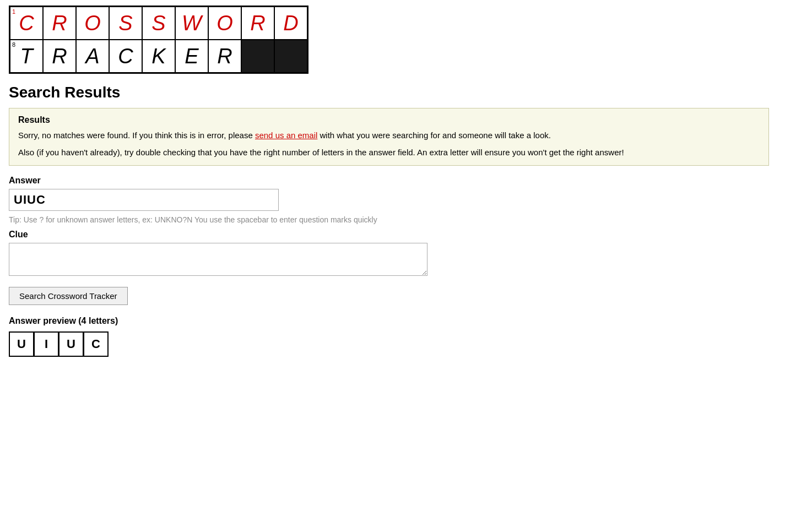 This screenshot has width=812, height=522. I want to click on preview-letter-box: I, so click(46, 344).